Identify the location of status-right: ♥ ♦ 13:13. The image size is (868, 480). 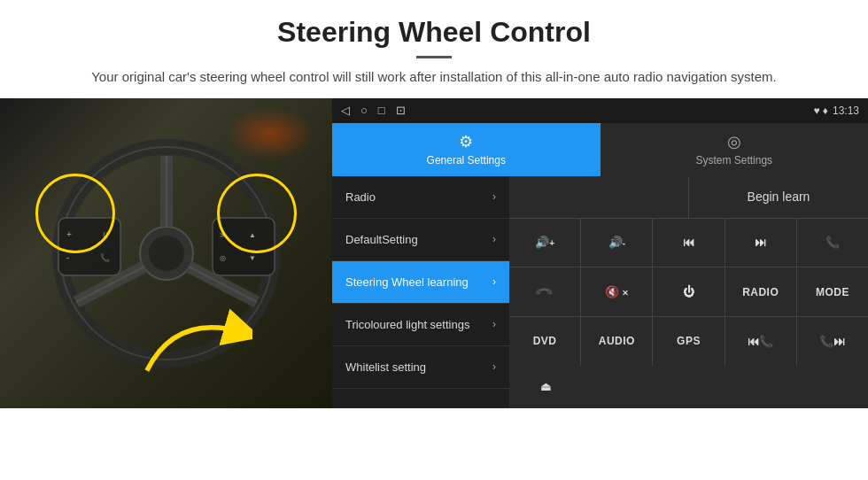
(836, 111).